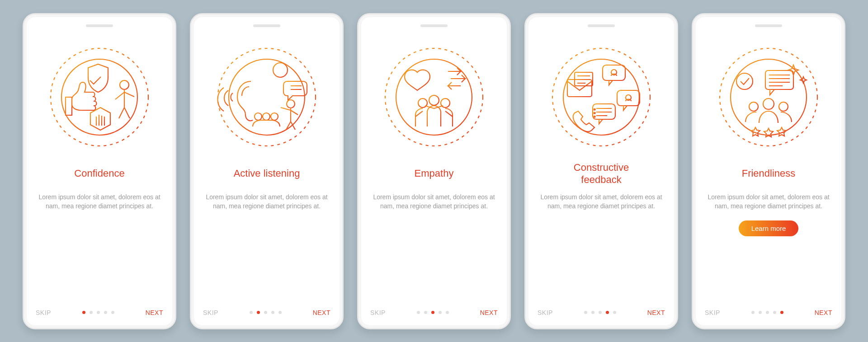 This screenshot has width=868, height=342. What do you see at coordinates (434, 174) in the screenshot?
I see `screen-title: Empathy` at bounding box center [434, 174].